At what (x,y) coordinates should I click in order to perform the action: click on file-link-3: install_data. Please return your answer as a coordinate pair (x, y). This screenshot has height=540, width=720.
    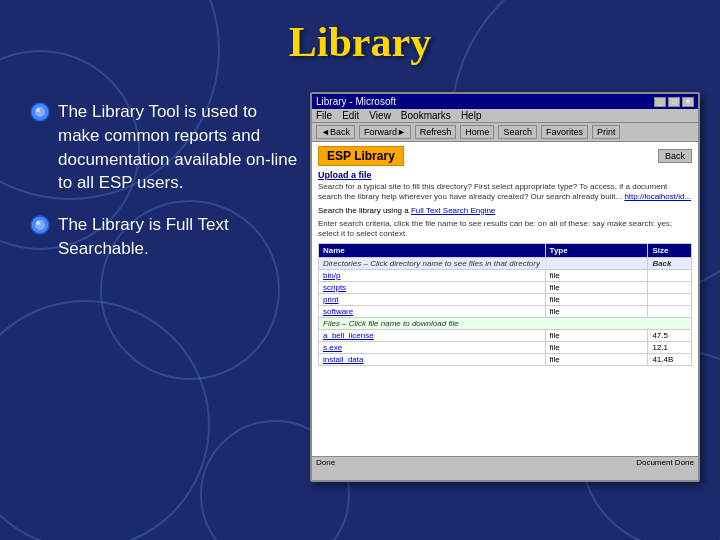
    Looking at the image, I should click on (432, 359).